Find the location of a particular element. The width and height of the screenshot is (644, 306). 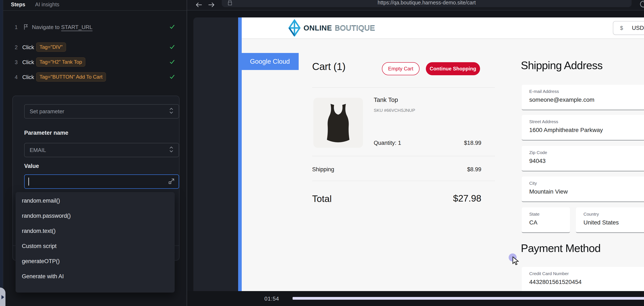

zip-code-field: Zip Code 94043 is located at coordinates (583, 158).